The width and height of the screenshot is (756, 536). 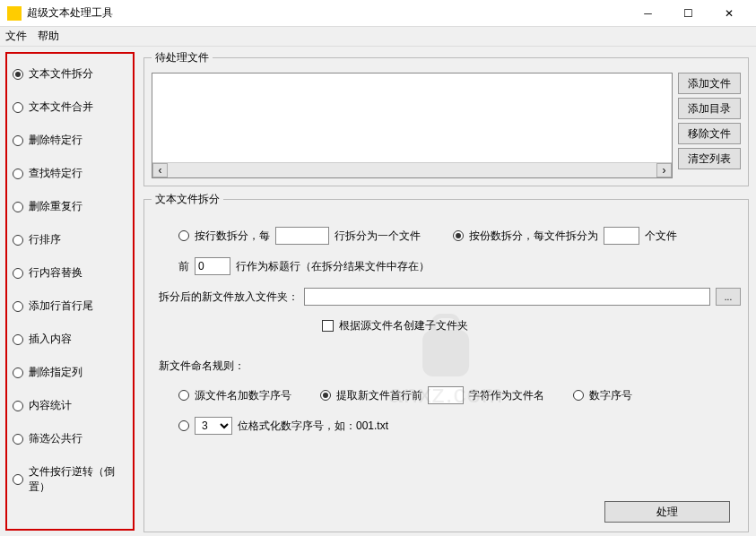 What do you see at coordinates (202, 366) in the screenshot?
I see `naming-label: 新文件命名规则：` at bounding box center [202, 366].